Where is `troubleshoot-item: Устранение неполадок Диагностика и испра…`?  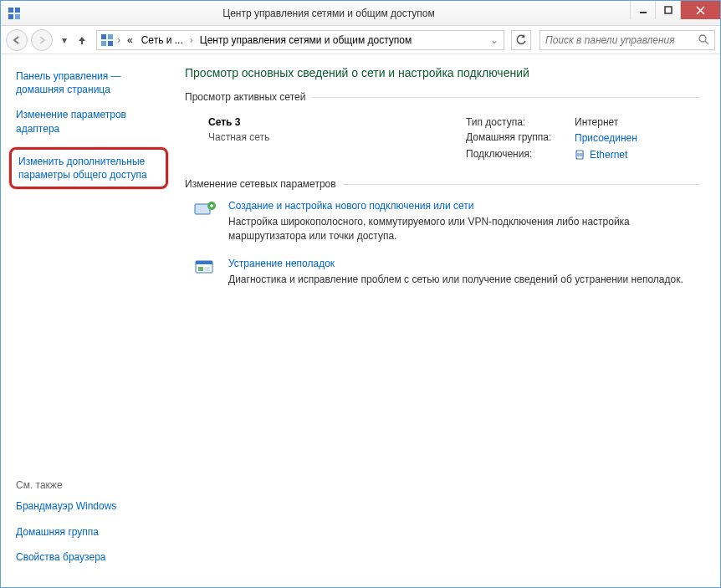
troubleshoot-item: Устранение неполадок Диагностика и испра… is located at coordinates (447, 272).